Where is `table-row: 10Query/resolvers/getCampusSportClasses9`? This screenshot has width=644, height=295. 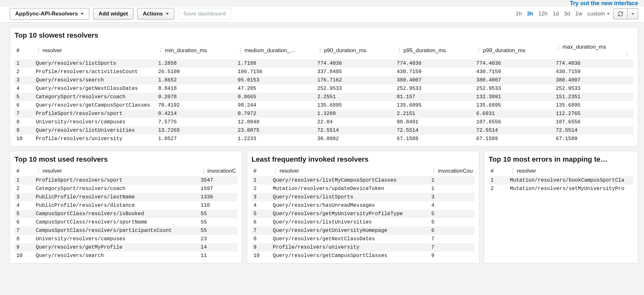 table-row: 10Query/resolvers/getCampusSportClasses9 is located at coordinates (363, 256).